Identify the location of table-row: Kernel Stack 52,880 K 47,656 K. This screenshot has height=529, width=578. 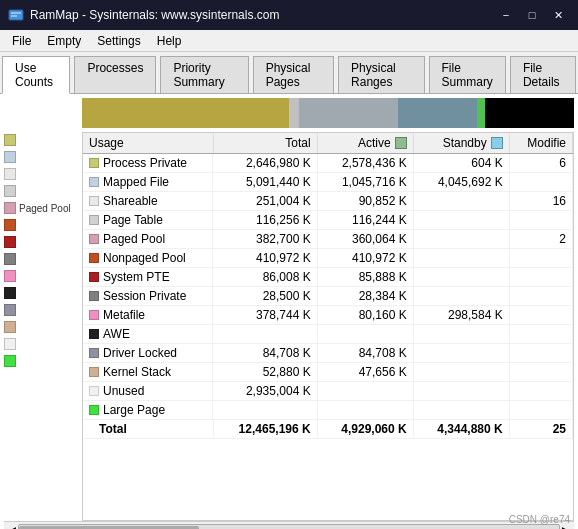
(328, 372).